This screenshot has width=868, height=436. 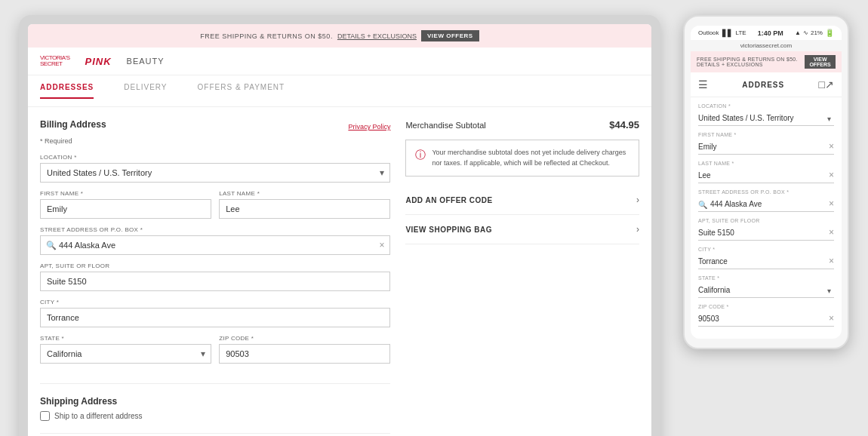 What do you see at coordinates (305, 204) in the screenshot?
I see `last-name-group: LAST NAME *` at bounding box center [305, 204].